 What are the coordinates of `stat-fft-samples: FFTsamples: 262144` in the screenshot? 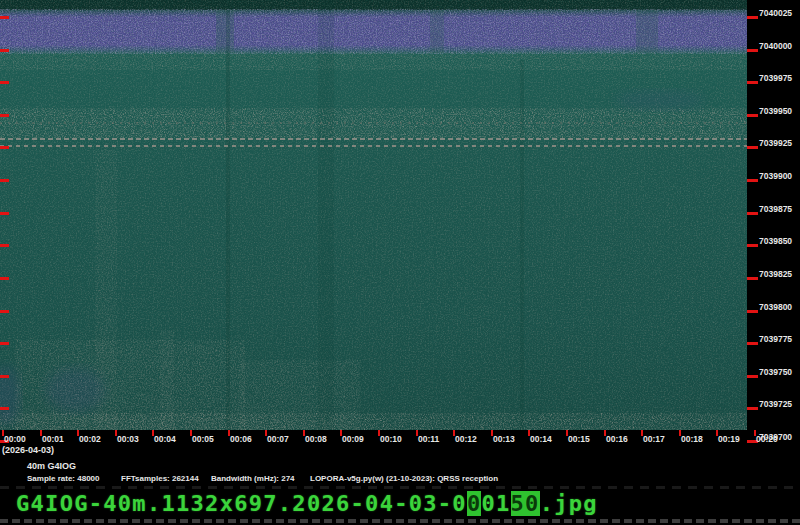 It's located at (160, 478).